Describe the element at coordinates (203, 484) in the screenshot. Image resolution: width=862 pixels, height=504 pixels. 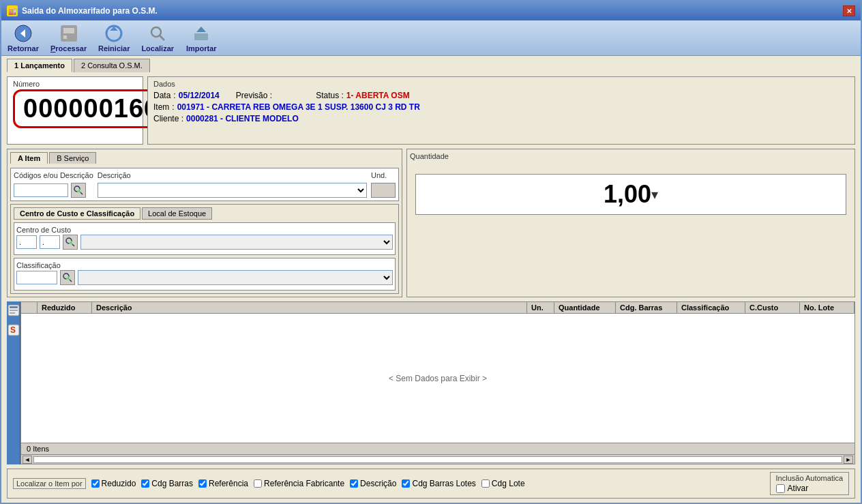
I see `cb-referencia-input` at that location.